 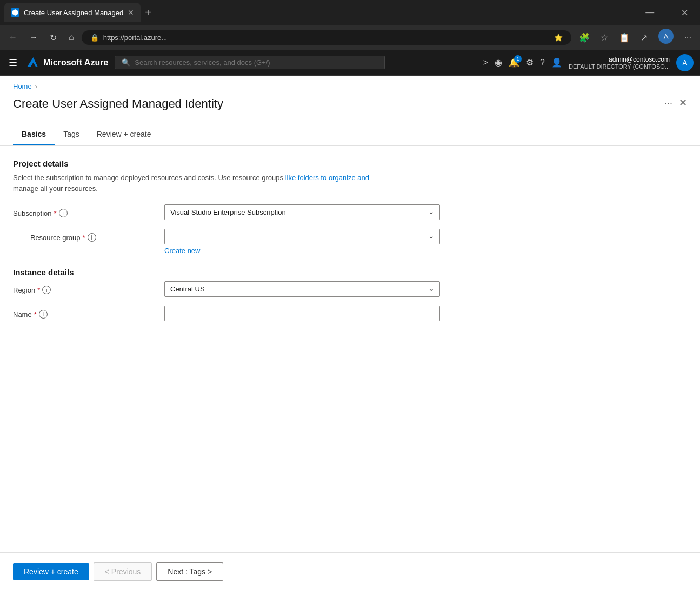 What do you see at coordinates (350, 84) in the screenshot?
I see `breadcrumb: Home ›` at bounding box center [350, 84].